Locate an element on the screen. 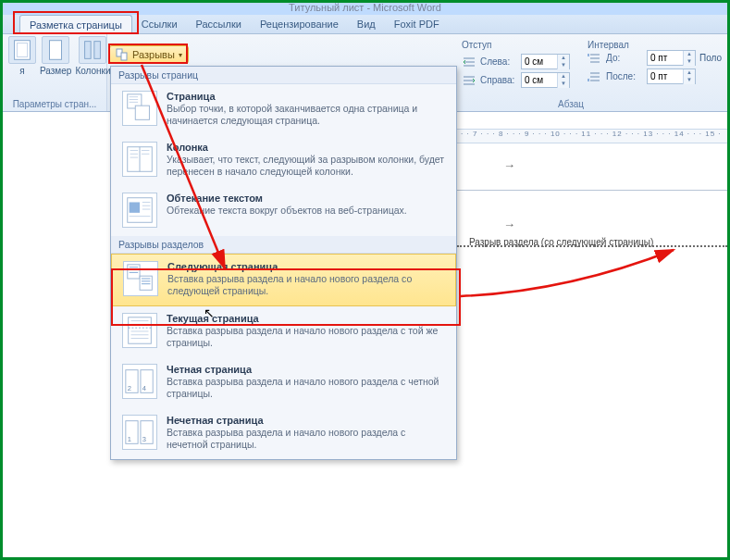 This screenshot has width=730, height=560. space-after-label: После: is located at coordinates (625, 76).